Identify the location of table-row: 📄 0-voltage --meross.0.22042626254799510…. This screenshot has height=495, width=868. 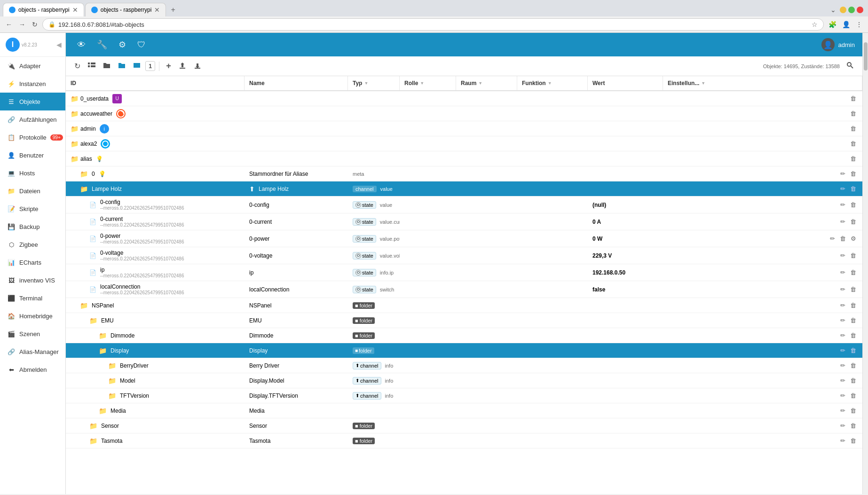
(464, 256).